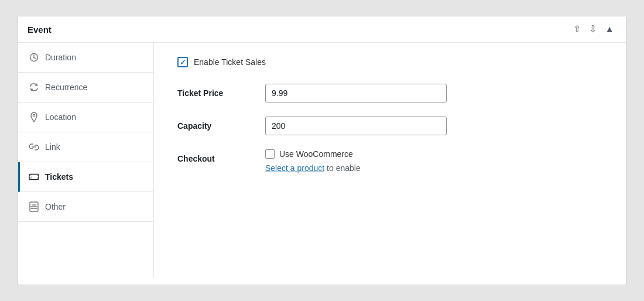  I want to click on sidebar-item-other: Other, so click(85, 207).